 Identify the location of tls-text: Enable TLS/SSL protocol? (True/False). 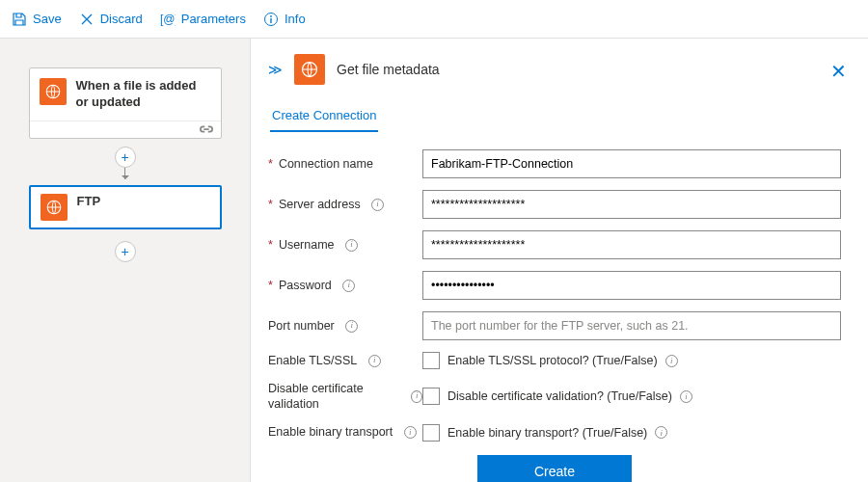
(553, 361).